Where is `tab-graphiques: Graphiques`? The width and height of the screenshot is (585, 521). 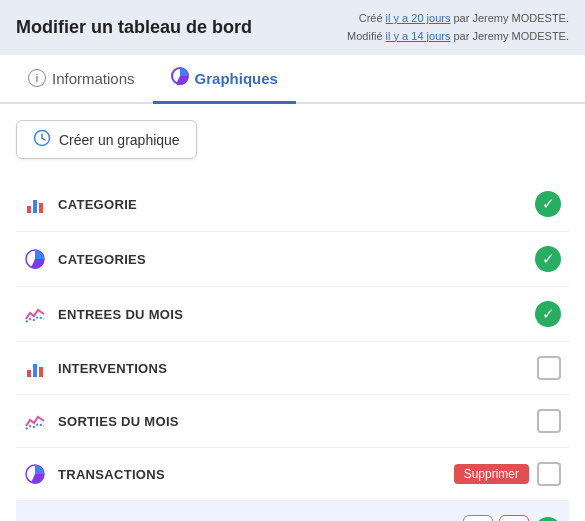
tab-graphiques: Graphiques is located at coordinates (224, 80).